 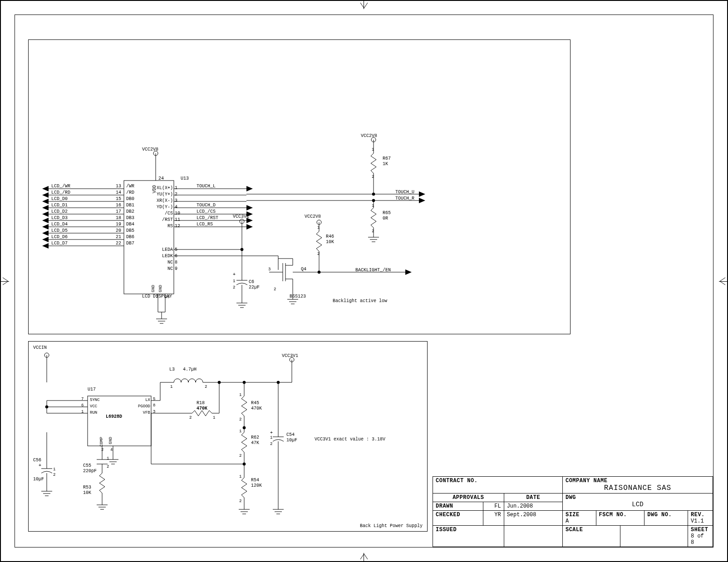 I want to click on size-label: SIZE, so click(x=573, y=515).